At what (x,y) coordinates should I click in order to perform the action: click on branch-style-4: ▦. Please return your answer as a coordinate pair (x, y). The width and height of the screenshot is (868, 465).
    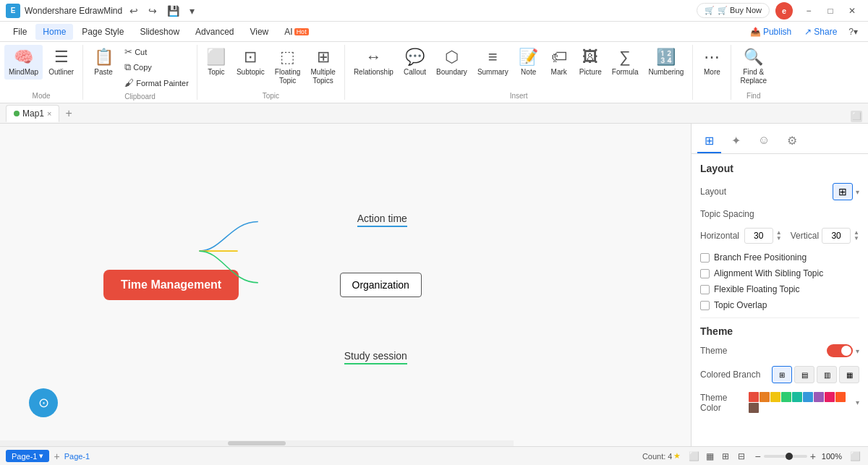
    Looking at the image, I should click on (849, 375).